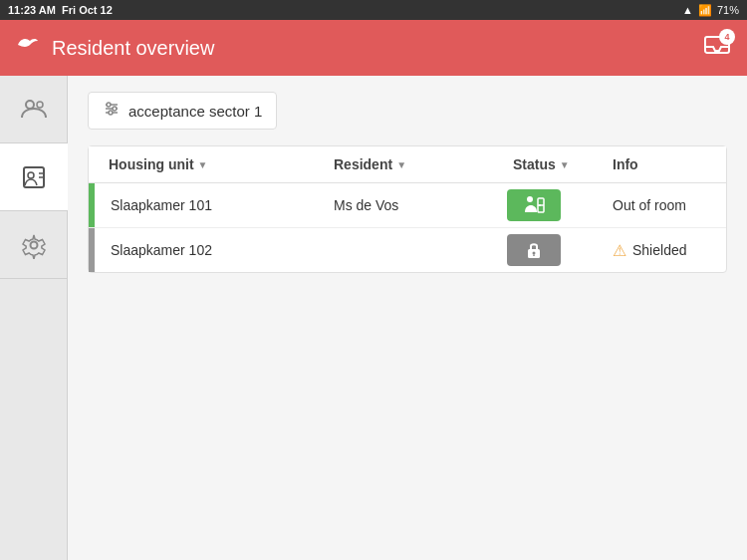  What do you see at coordinates (727, 37) in the screenshot?
I see `notification-badge: 4` at bounding box center [727, 37].